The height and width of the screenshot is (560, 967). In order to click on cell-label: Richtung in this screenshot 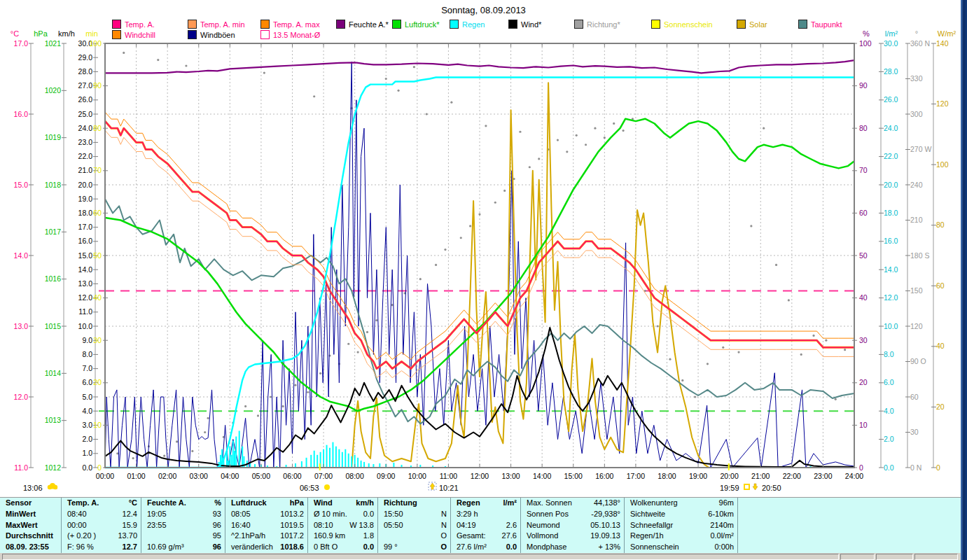, I will do `click(398, 503)`.